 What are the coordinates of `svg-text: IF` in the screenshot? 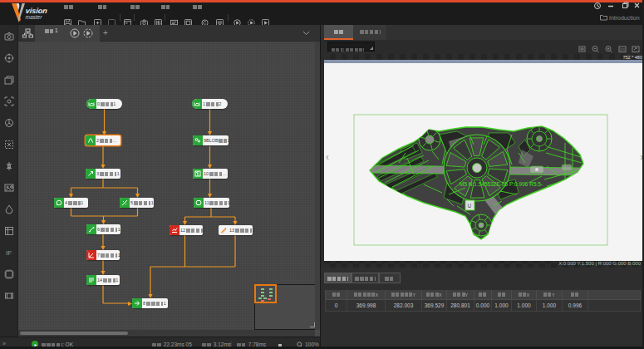 It's located at (8, 253).